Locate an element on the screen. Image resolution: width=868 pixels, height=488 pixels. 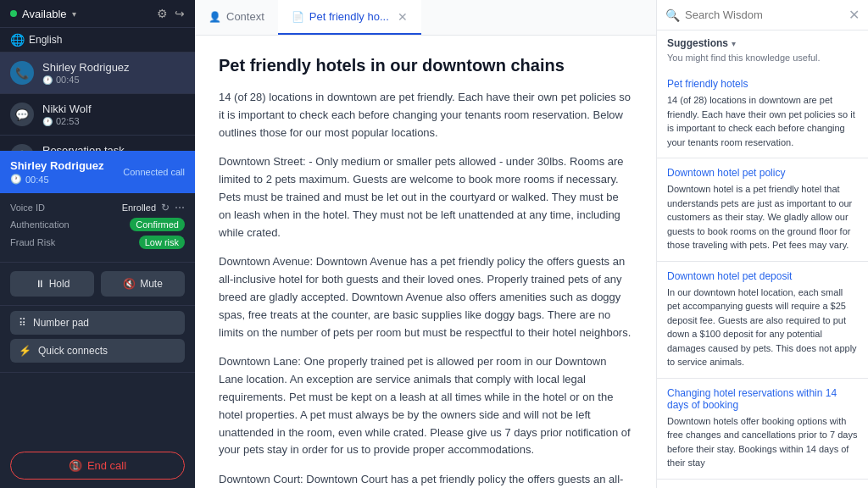
knowledge-item-body-0: 14 (of 28) locations in downtown are pet… is located at coordinates (763, 121).